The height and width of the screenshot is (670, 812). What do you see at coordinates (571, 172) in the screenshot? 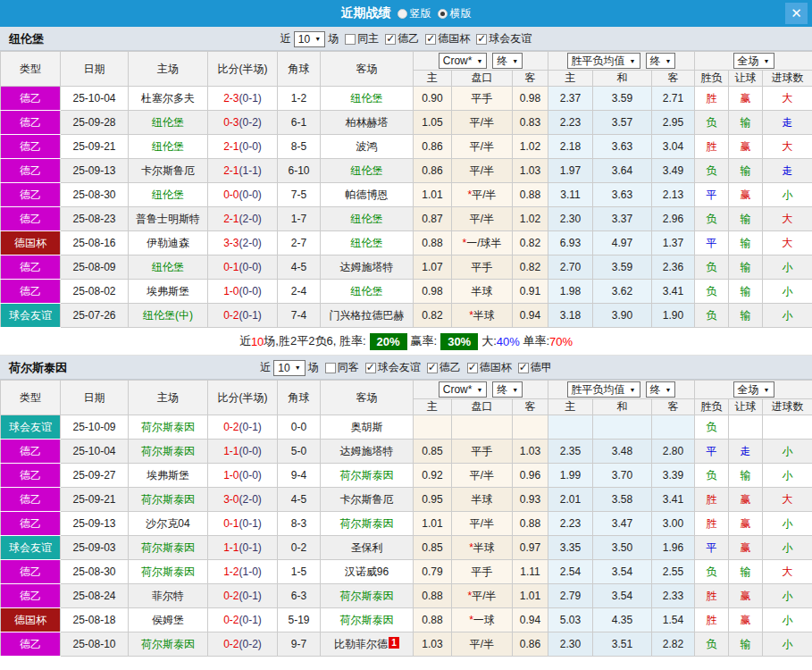
I see `avg-home-odds: 1.97` at bounding box center [571, 172].